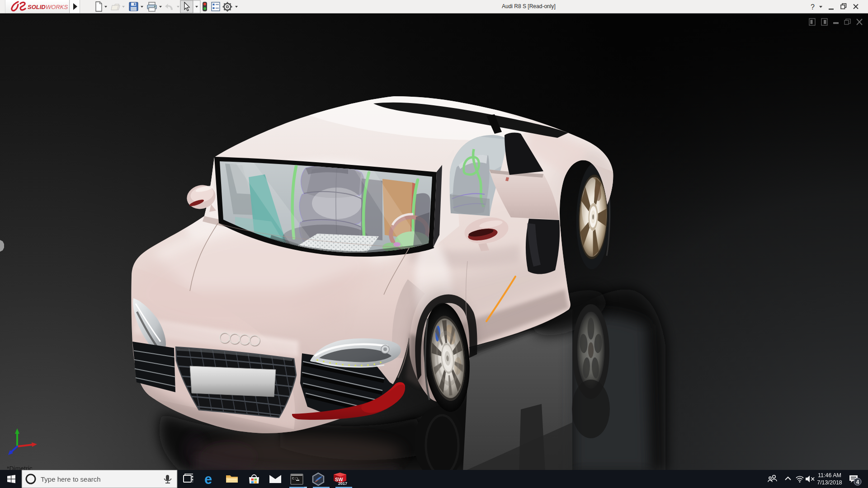 The width and height of the screenshot is (868, 488). I want to click on svg-text: SOLID, so click(37, 7).